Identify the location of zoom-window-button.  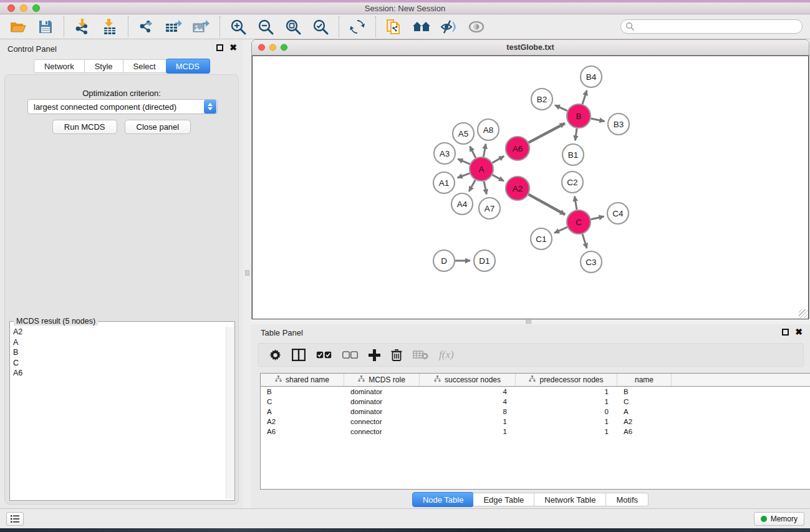
(36, 8).